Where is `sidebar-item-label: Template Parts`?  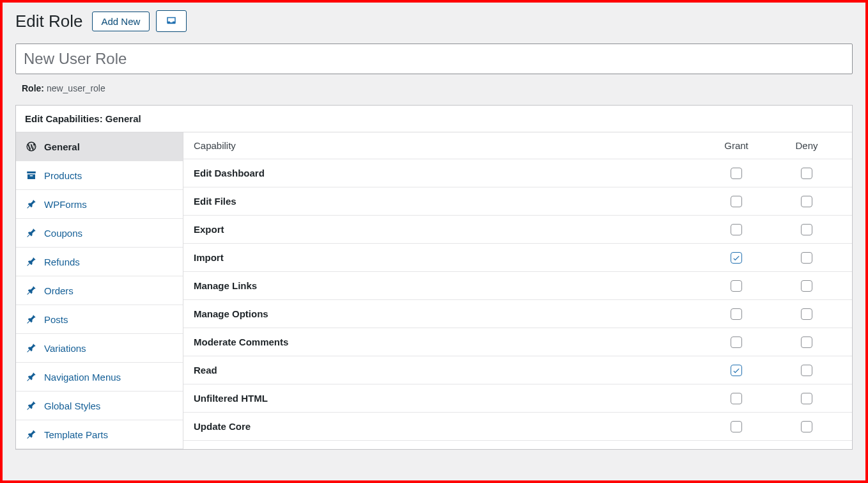
sidebar-item-label: Template Parts is located at coordinates (76, 435).